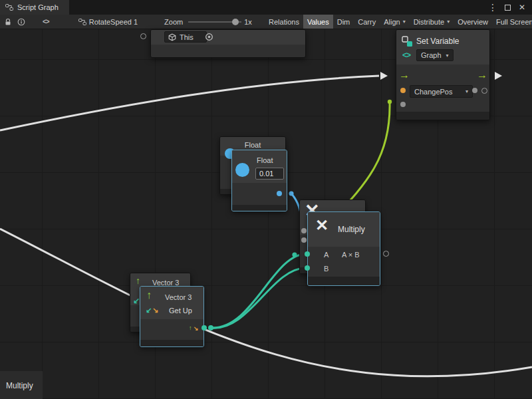 The width and height of the screenshot is (532, 399). Describe the element at coordinates (8, 22) in the screenshot. I see `lock-icon` at that location.